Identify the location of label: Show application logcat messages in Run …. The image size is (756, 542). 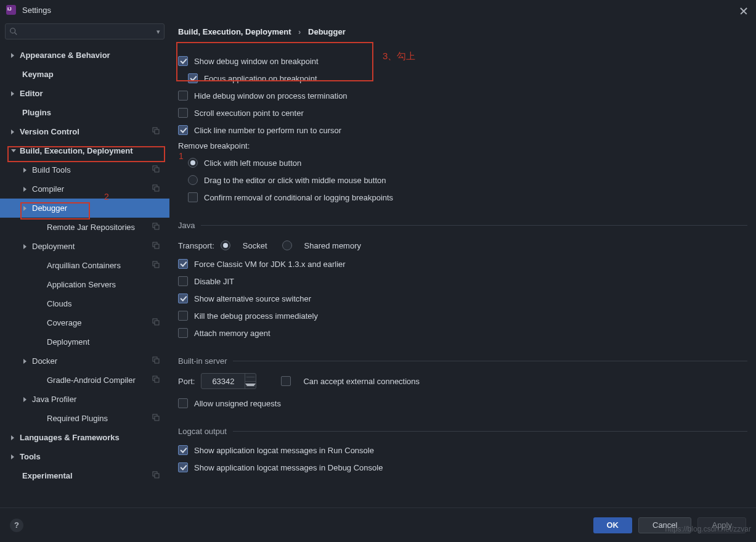
(284, 450).